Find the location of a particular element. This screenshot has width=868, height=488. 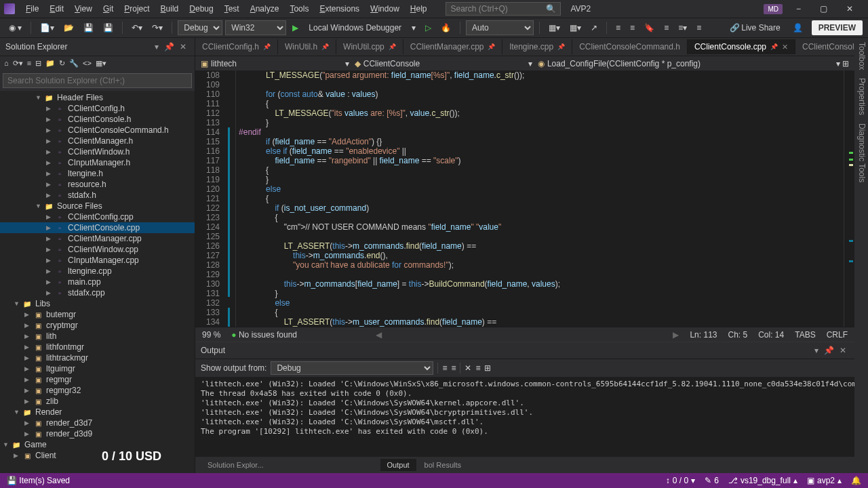

sb-changes: ✎ 6 is located at coordinates (712, 481).